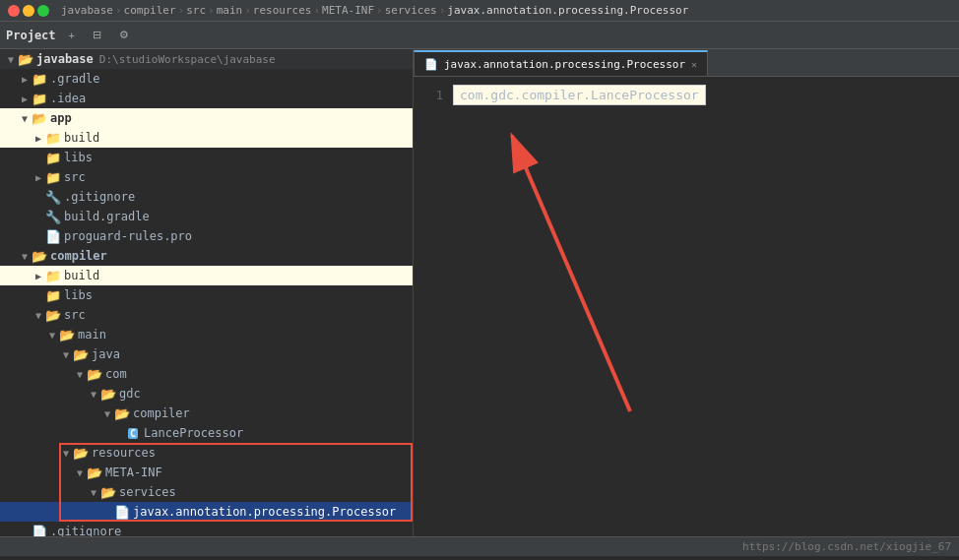 The height and width of the screenshot is (560, 959). Describe the element at coordinates (207, 433) in the screenshot. I see `tree-item-lanceprocessor: C LanceProcessor` at that location.